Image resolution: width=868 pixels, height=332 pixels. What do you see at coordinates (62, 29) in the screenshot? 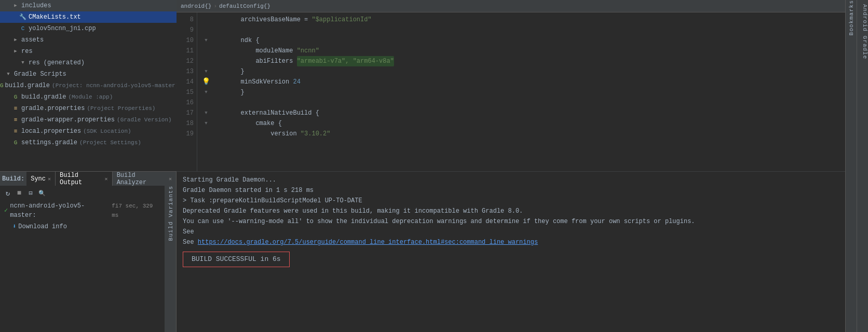
I see `tree-item-label-yolov5_jni: yolov5ncnn_jni.cpp` at bounding box center [62, 29].